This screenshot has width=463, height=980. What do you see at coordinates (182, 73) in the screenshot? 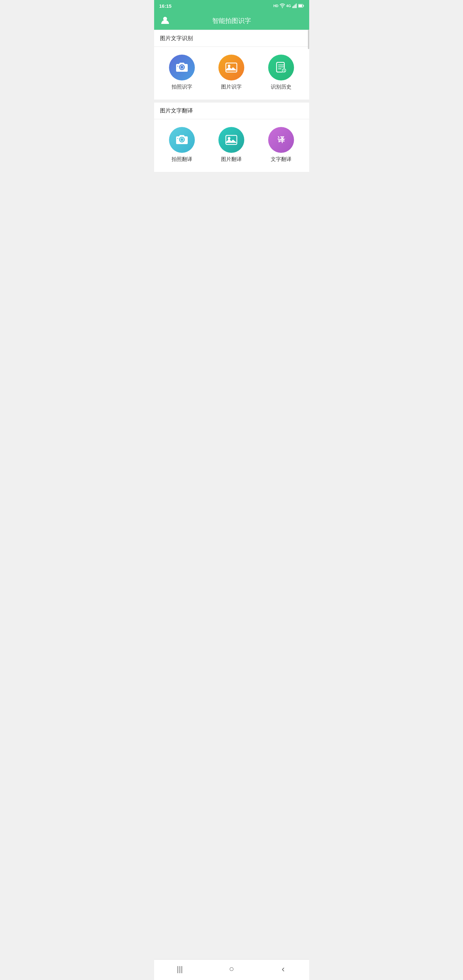
I see `photo-recognize-item: 拍照识字` at bounding box center [182, 73].